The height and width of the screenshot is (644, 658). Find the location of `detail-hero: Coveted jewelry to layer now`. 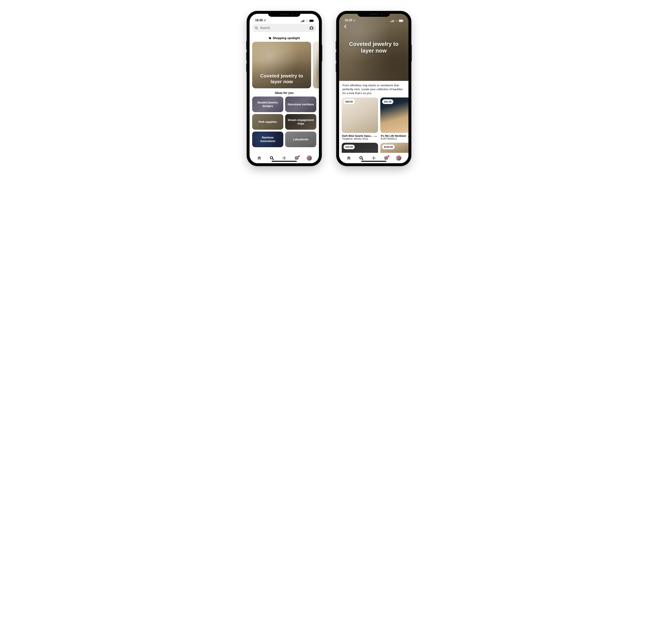

detail-hero: Coveted jewelry to layer now is located at coordinates (374, 47).